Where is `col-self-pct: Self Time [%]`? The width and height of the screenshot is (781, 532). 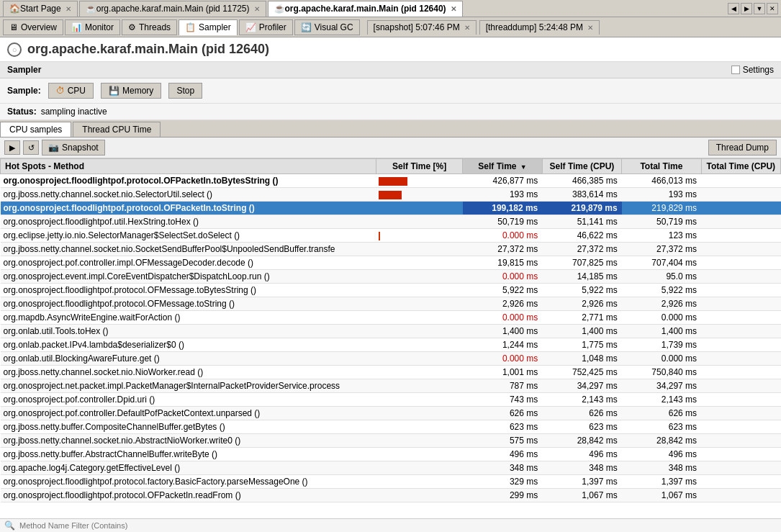
col-self-pct: Self Time [%] is located at coordinates (419, 167).